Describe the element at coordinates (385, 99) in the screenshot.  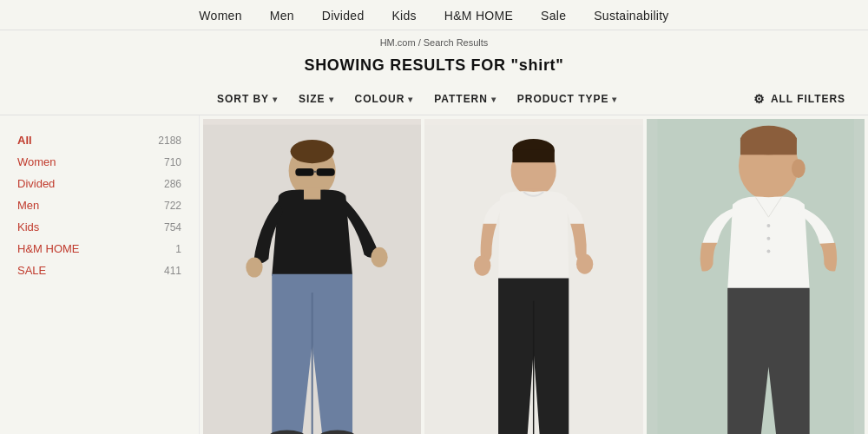
I see `colour-filter-button: COLOUR ▾` at that location.